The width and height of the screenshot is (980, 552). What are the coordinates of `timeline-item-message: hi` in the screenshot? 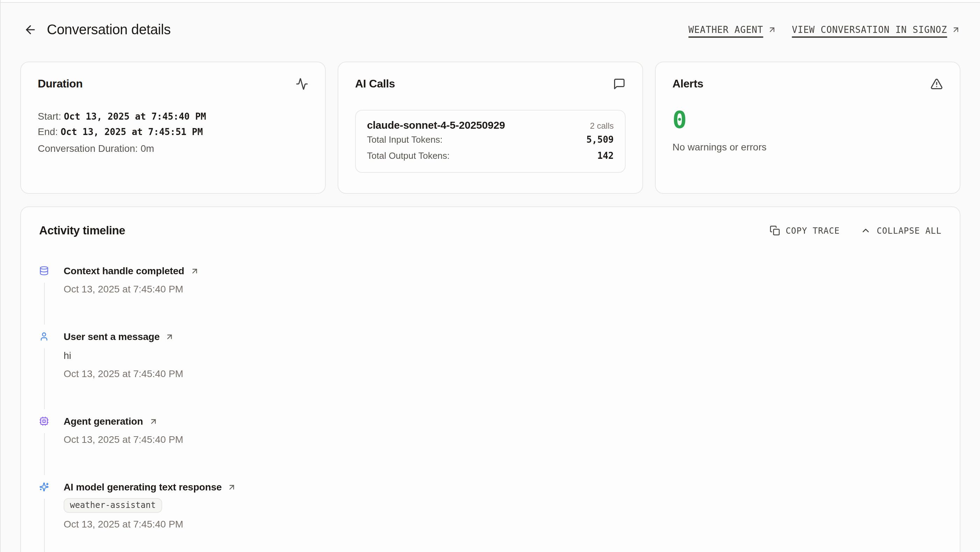 It's located at (123, 356).